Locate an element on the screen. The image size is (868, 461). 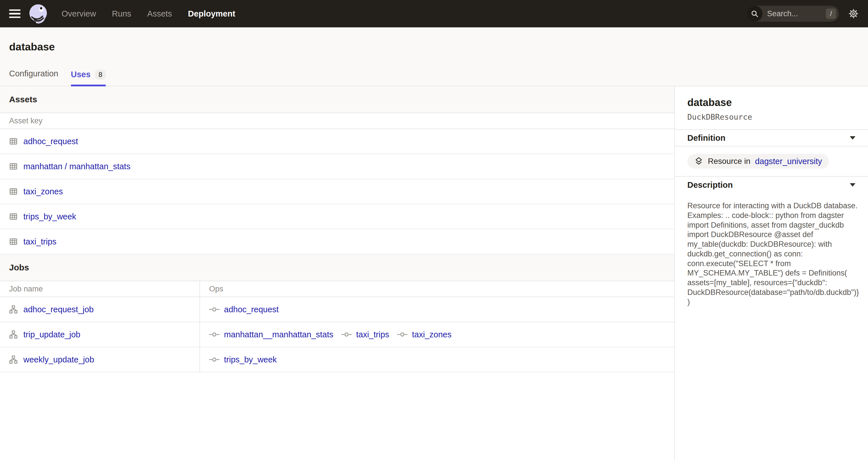
page-header: database Configuration Uses 8 is located at coordinates (434, 57).